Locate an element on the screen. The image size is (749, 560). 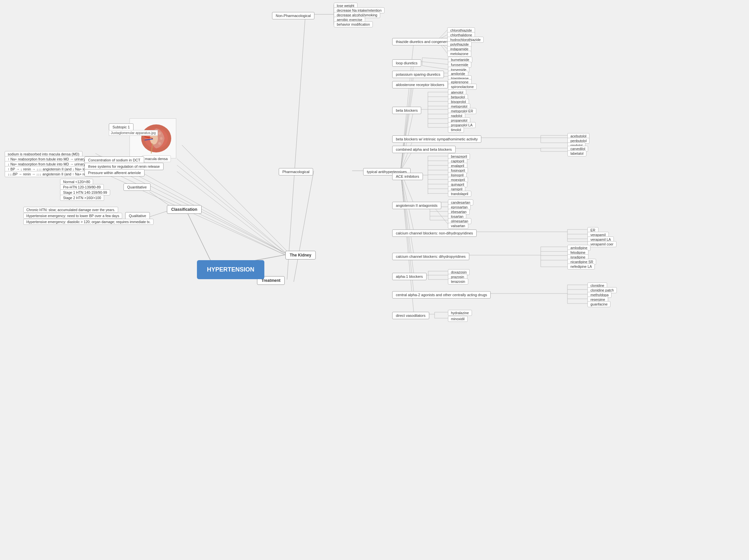
trandolapril: trandolapril is located at coordinates (460, 194).